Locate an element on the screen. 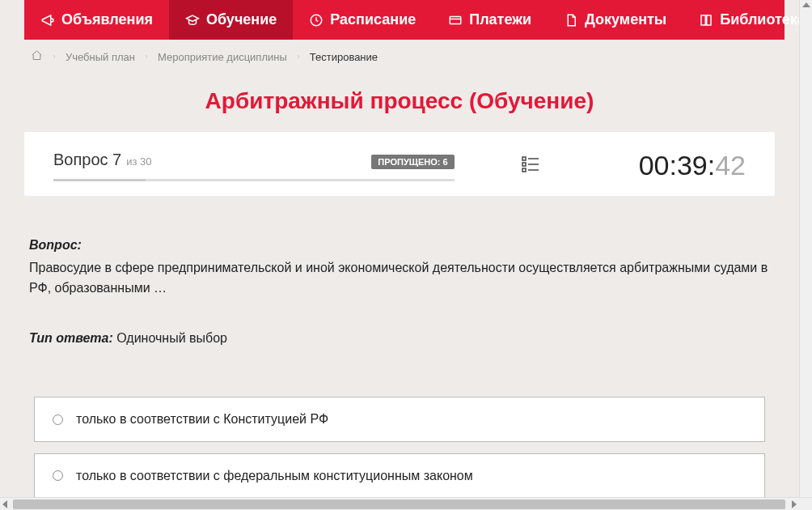 This screenshot has height=510, width=812. page-title: Арбитражный процесс (Обучение) is located at coordinates (400, 101).